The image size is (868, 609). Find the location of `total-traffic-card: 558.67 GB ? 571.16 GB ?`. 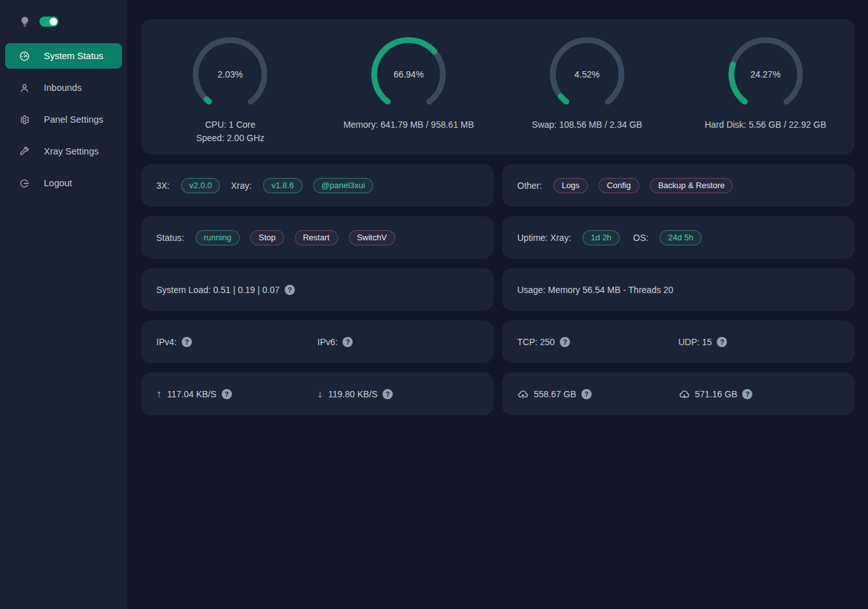

total-traffic-card: 558.67 GB ? 571.16 GB ? is located at coordinates (679, 394).